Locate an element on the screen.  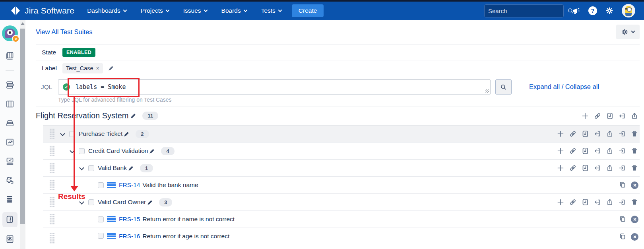
issue-key-link: FRS-16 is located at coordinates (130, 236).